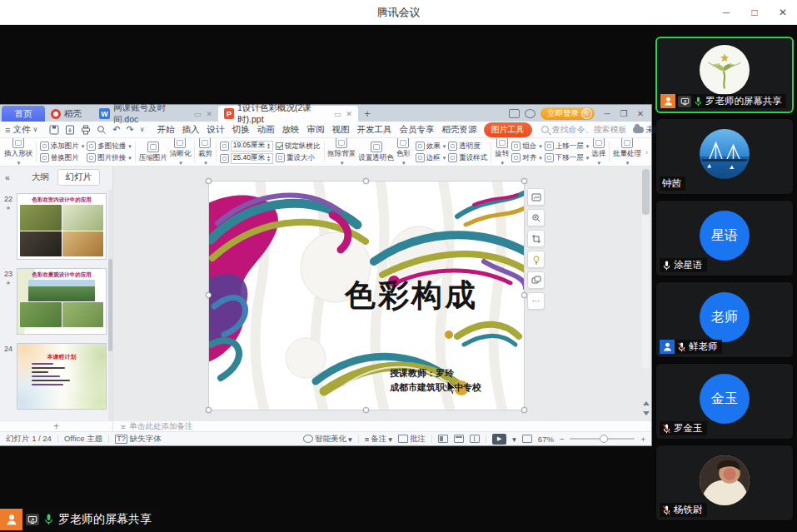  I want to click on batch-process-button: 批量处理, so click(627, 152).